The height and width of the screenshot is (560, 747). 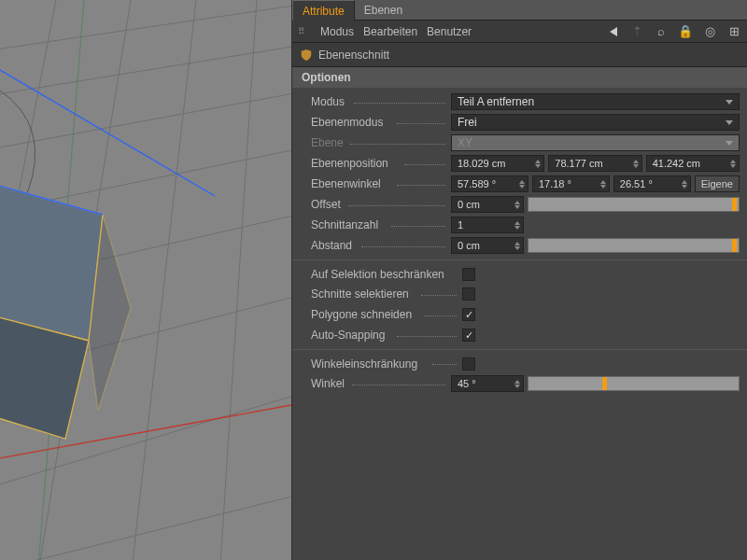 I want to click on label-winkelein: Winkeleinschränkung, so click(x=386, y=364).